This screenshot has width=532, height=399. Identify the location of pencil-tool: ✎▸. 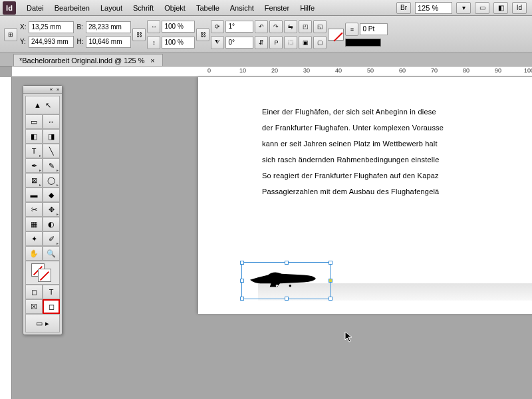
(51, 166).